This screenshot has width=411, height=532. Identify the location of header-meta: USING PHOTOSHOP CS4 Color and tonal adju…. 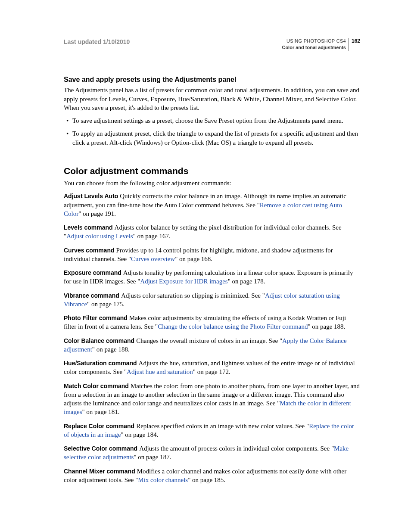
(315, 44).